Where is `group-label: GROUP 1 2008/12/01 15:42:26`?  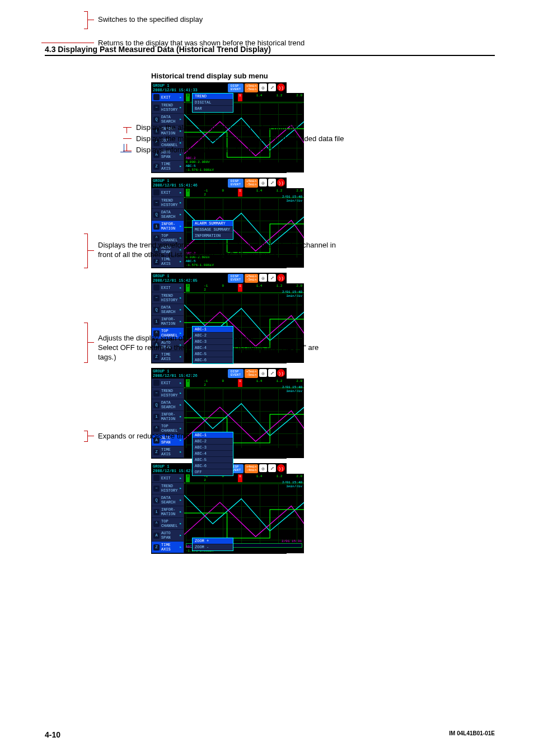 group-label: GROUP 1 2008/12/01 15:42:26 is located at coordinates (175, 374).